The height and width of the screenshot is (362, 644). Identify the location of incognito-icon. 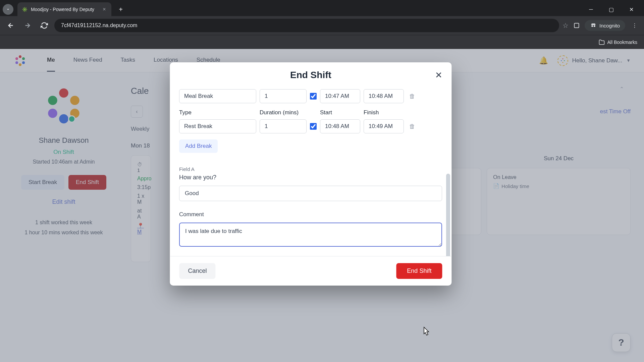
(593, 25).